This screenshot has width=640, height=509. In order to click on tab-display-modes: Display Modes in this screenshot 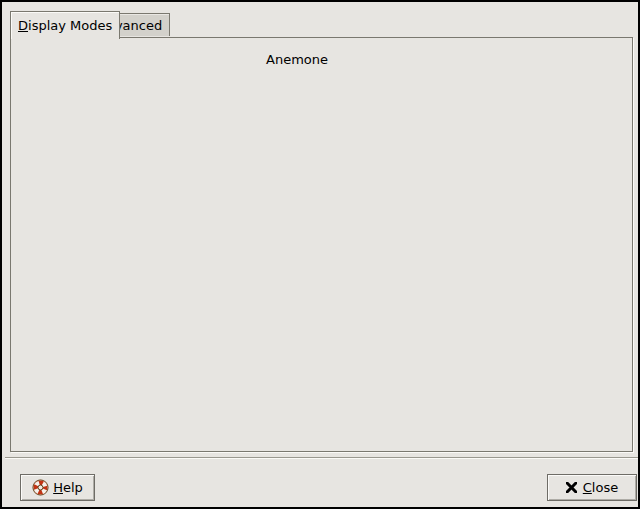, I will do `click(65, 25)`.